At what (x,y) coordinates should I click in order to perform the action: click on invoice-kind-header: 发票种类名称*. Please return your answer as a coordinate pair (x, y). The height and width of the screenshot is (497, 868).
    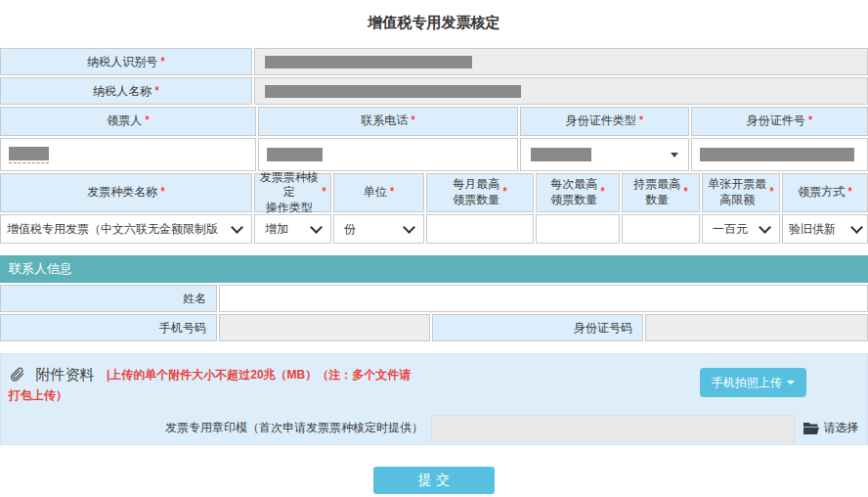
    Looking at the image, I should click on (126, 193).